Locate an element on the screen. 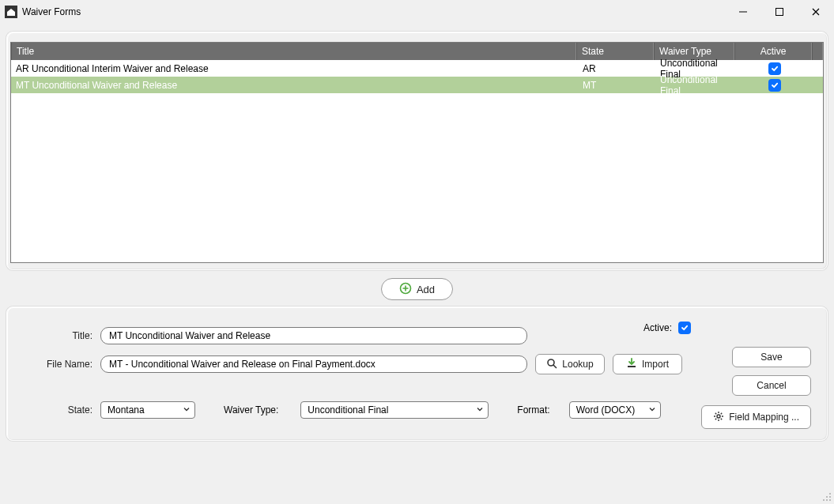 Image resolution: width=834 pixels, height=504 pixels. waiver-type-select-value: Unconditional Final is located at coordinates (348, 410).